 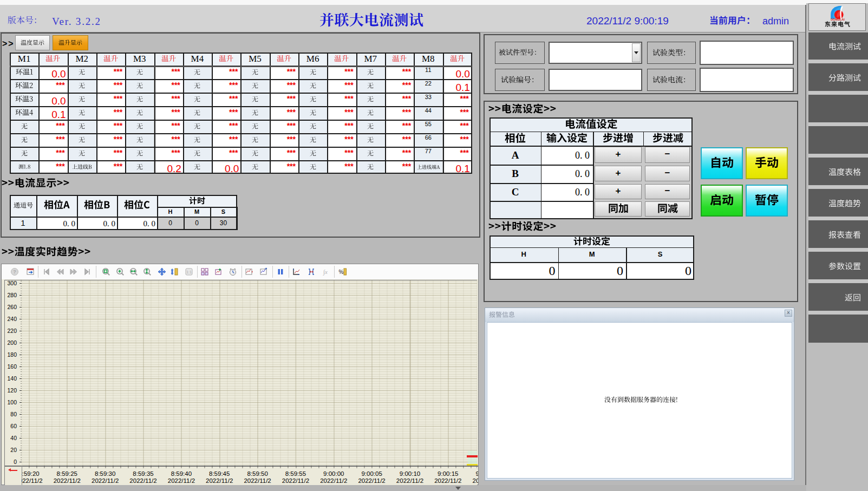 What do you see at coordinates (325, 272) in the screenshot?
I see `svg-text: ∫x` at bounding box center [325, 272].